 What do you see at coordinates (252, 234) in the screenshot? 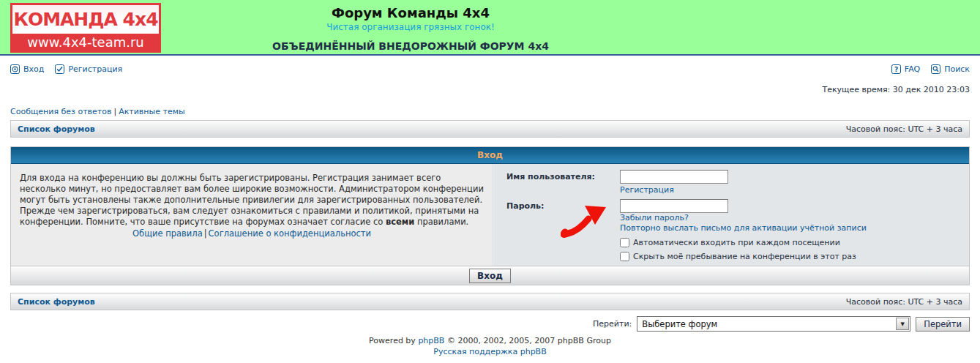
I see `terms-links: Общие правила|Соглашение о конфиденциаль…` at bounding box center [252, 234].